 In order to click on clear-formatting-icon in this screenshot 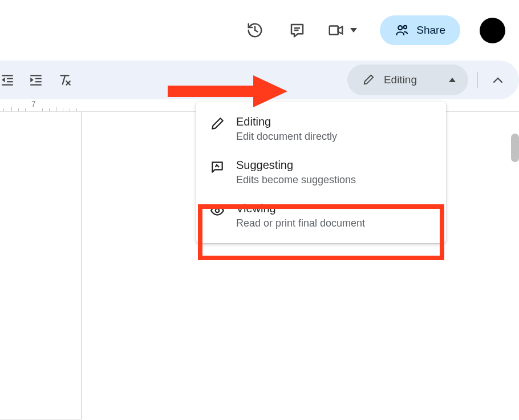, I will do `click(64, 80)`.